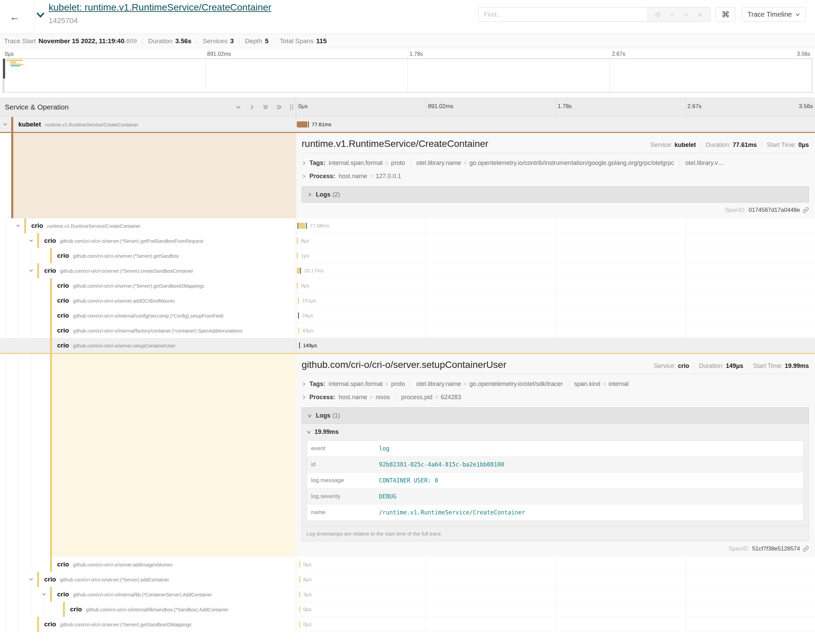  Describe the element at coordinates (774, 14) in the screenshot. I see `view-selector-button: Trace Timeline` at that location.